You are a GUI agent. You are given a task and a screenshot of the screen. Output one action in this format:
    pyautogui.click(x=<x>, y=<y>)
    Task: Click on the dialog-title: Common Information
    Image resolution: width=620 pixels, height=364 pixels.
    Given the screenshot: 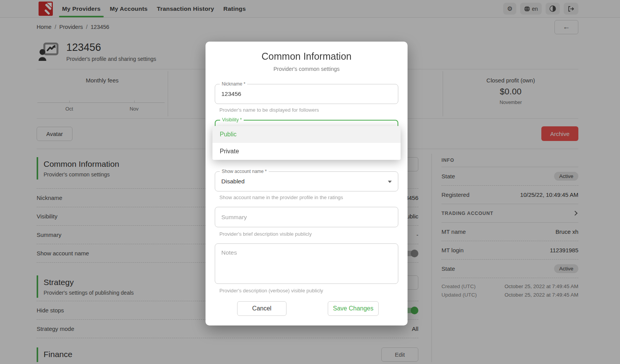 What is the action you would take?
    pyautogui.click(x=307, y=56)
    